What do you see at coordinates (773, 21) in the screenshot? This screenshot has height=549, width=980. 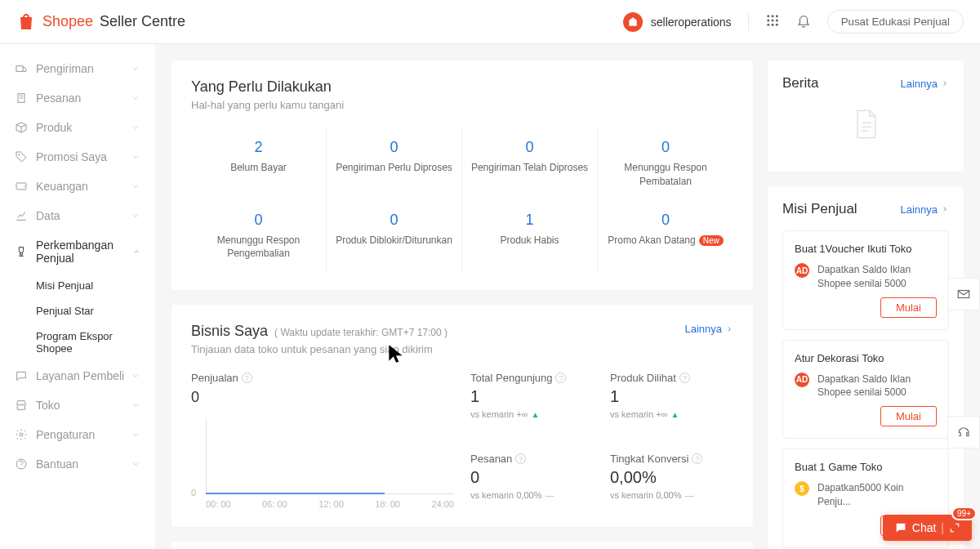 I see `apps-grid-icon` at bounding box center [773, 21].